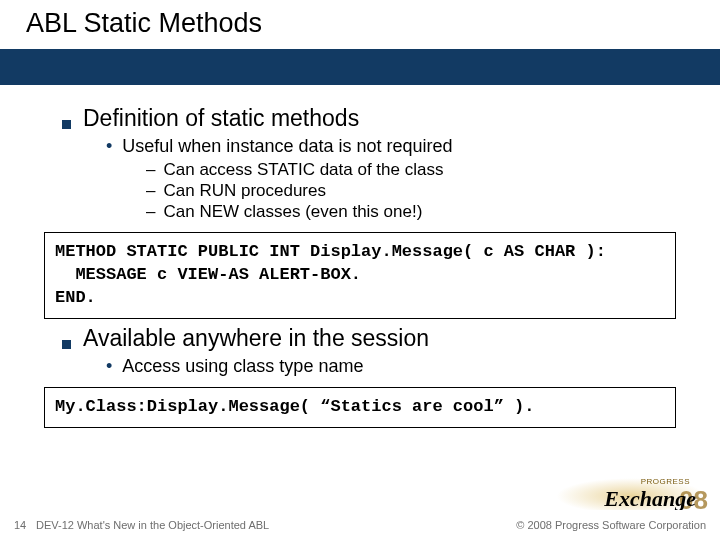 Image resolution: width=720 pixels, height=540 pixels. What do you see at coordinates (360, 525) in the screenshot?
I see `footer: 14 DEV-12 What's New in the Object-Orien…` at bounding box center [360, 525].